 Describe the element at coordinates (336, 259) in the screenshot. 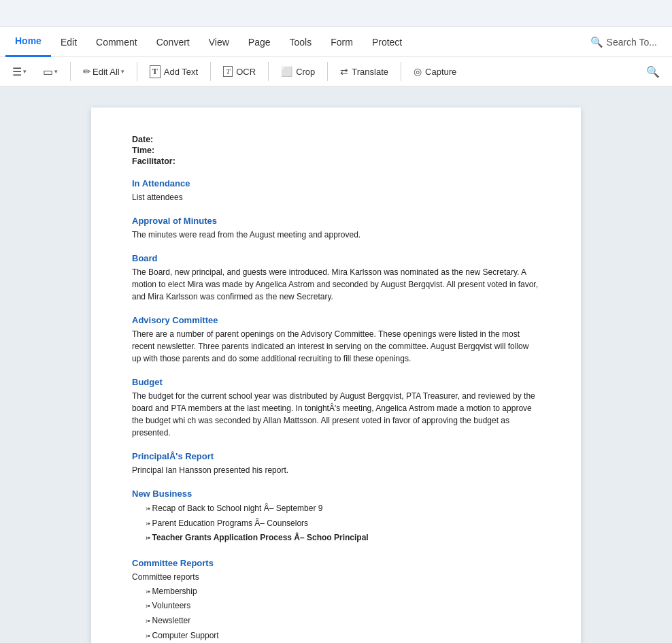

I see `heading-board: Board` at that location.